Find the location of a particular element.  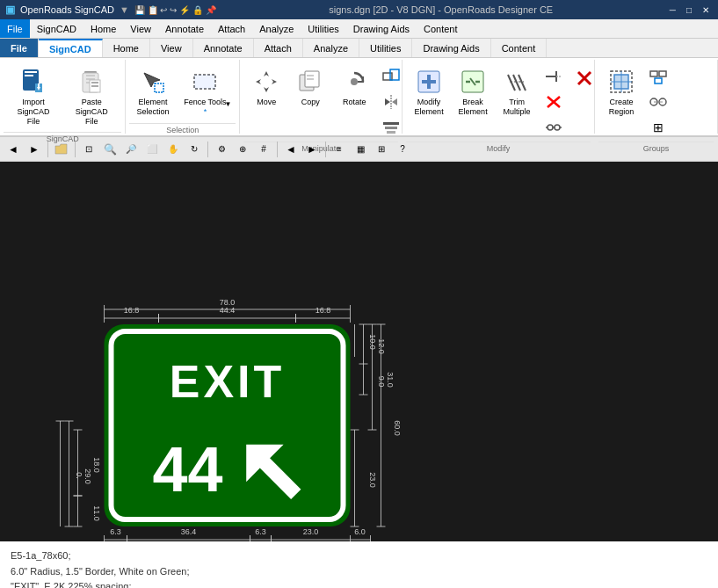

modify-element-button: ModifyElement is located at coordinates (429, 92).